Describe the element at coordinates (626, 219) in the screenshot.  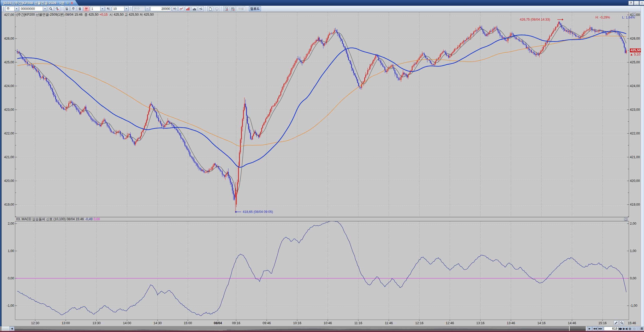
I see `macd-panel-button` at that location.